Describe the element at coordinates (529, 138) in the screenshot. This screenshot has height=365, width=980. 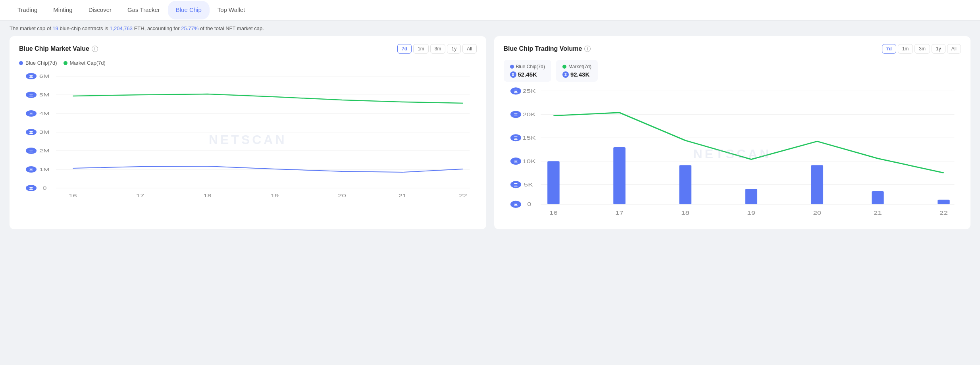
I see `svg-text: 15K` at that location.